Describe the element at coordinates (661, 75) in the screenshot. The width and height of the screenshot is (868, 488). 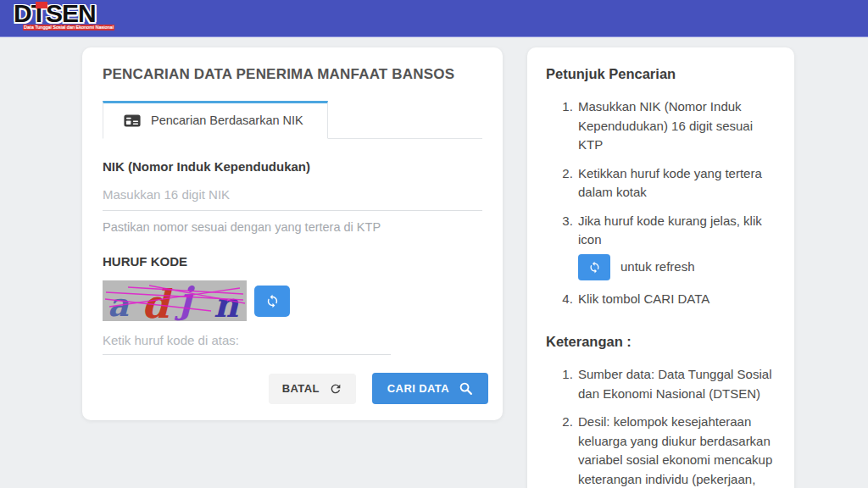
I see `guide-title: Petunjuk Pencarian` at that location.